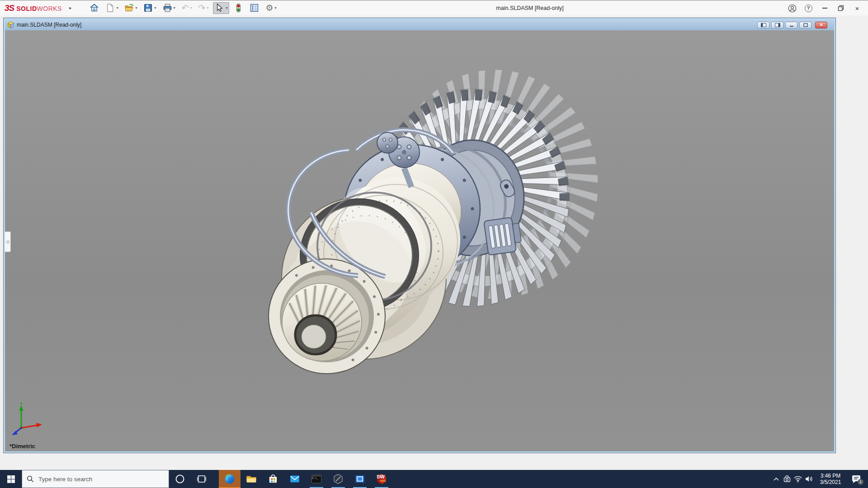 The width and height of the screenshot is (868, 488). Describe the element at coordinates (338, 479) in the screenshot. I see `taskbar-app-dev-tool` at that location.